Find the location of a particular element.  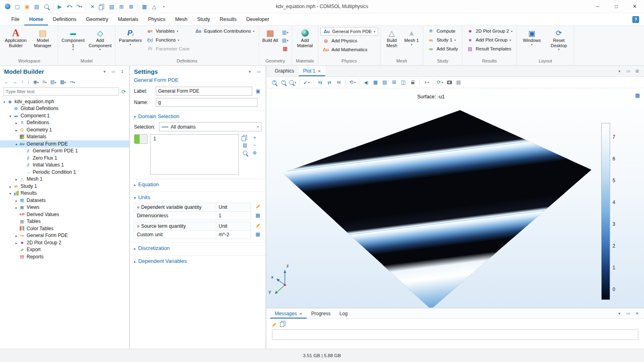

filter-options-icon: ⊸▾ is located at coordinates (72, 82).